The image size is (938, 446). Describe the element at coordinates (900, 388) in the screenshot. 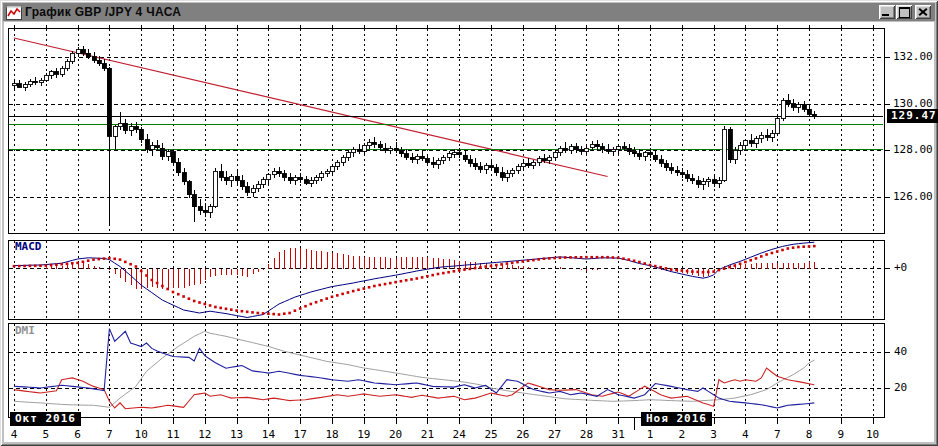

I see `dmi-axis-label-20: 20` at that location.